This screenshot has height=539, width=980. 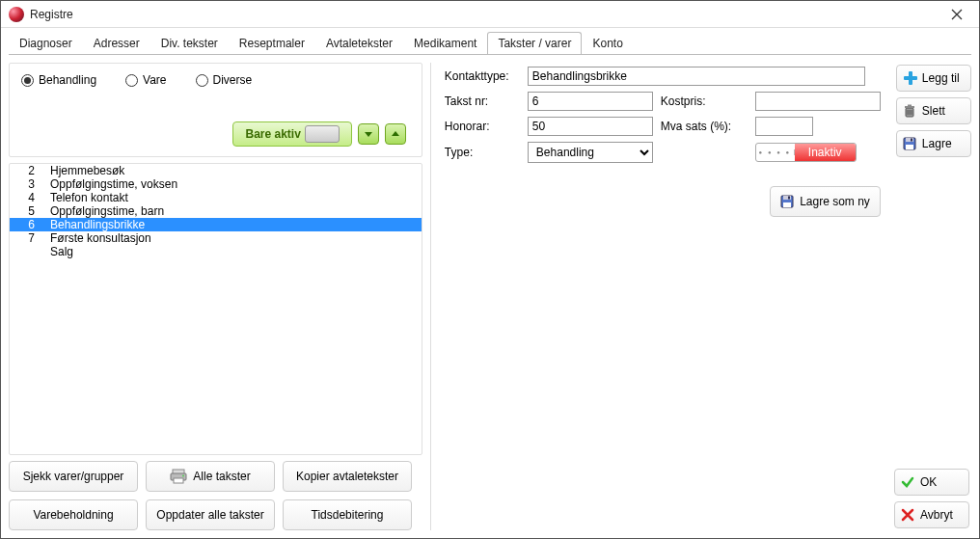 What do you see at coordinates (696, 76) in the screenshot?
I see `kontakttype-input` at bounding box center [696, 76].